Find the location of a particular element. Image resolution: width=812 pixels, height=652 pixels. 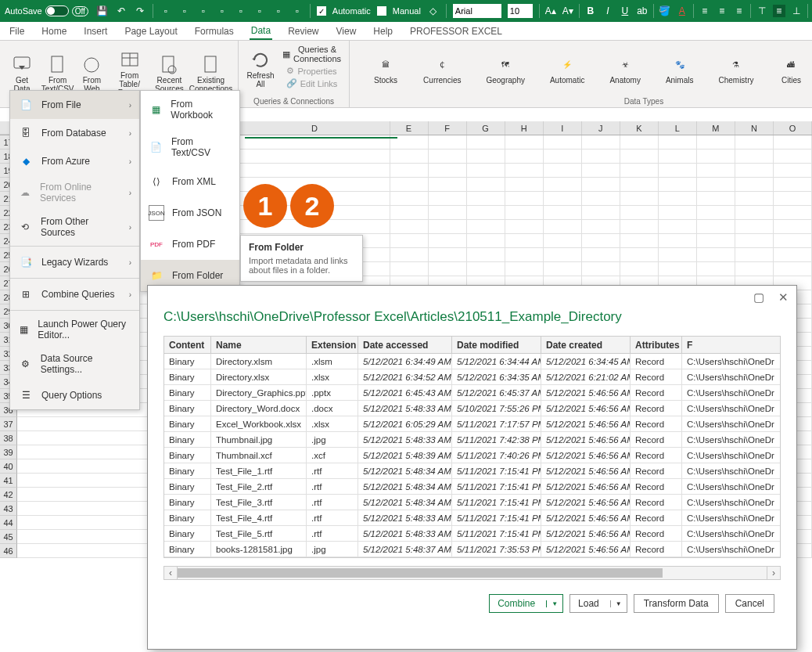

menu-from-file: 📄 From File › is located at coordinates (75, 105).